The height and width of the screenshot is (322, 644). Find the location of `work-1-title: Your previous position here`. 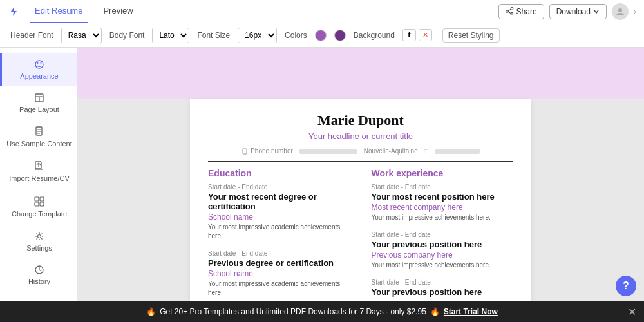

work-1-title: Your previous position here is located at coordinates (443, 245).